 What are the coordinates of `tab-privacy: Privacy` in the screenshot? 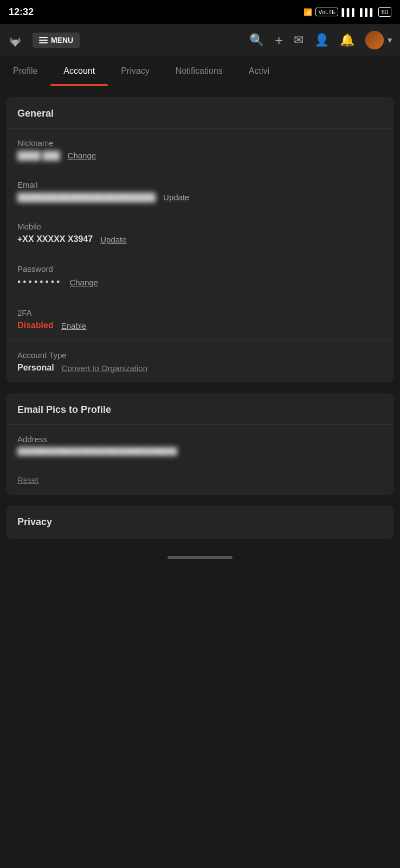 It's located at (135, 71).